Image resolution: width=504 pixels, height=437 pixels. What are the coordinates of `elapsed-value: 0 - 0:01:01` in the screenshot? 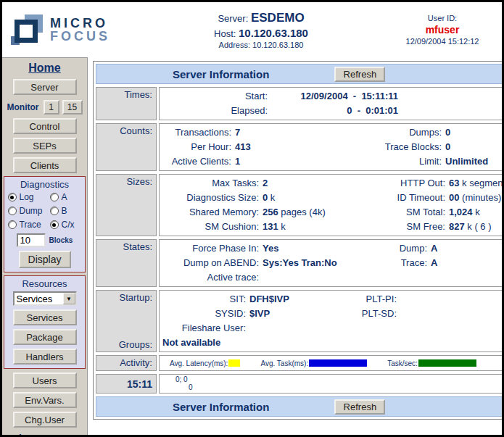 It's located at (335, 111).